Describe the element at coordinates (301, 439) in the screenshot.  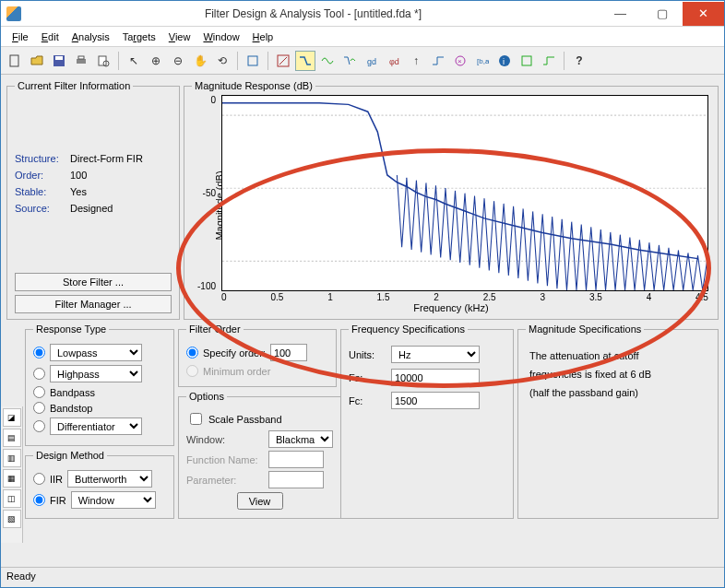
I see `window-select: Blackman` at that location.